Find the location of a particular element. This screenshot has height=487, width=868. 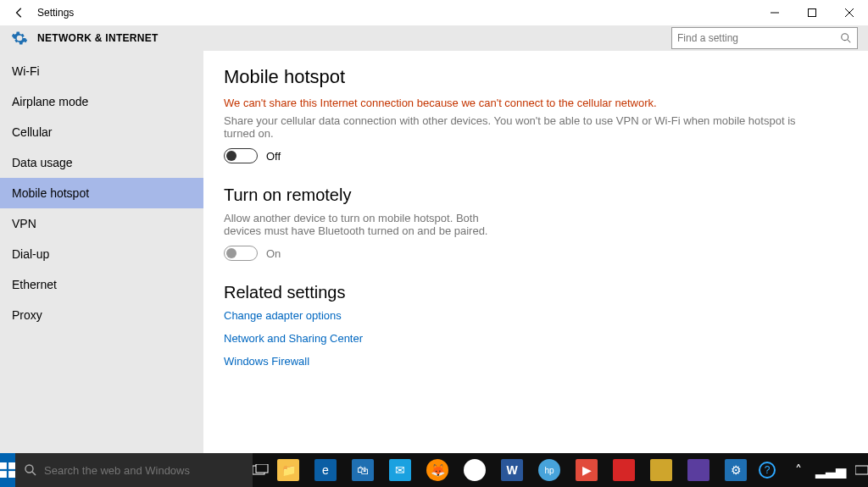

sidebar-item-cellular: Cellular is located at coordinates (102, 132).